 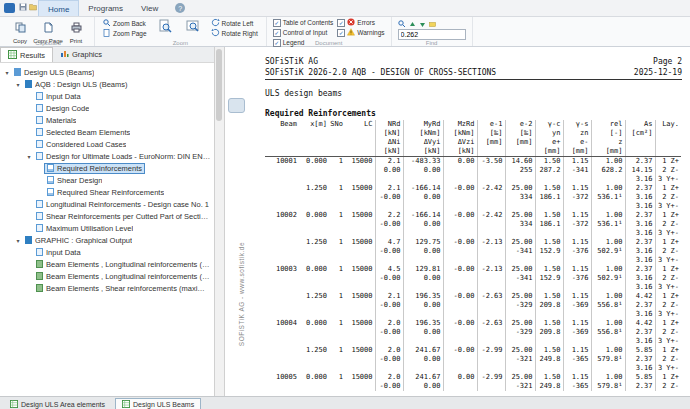 I want to click on cell: 2.37, so click(x=640, y=270).